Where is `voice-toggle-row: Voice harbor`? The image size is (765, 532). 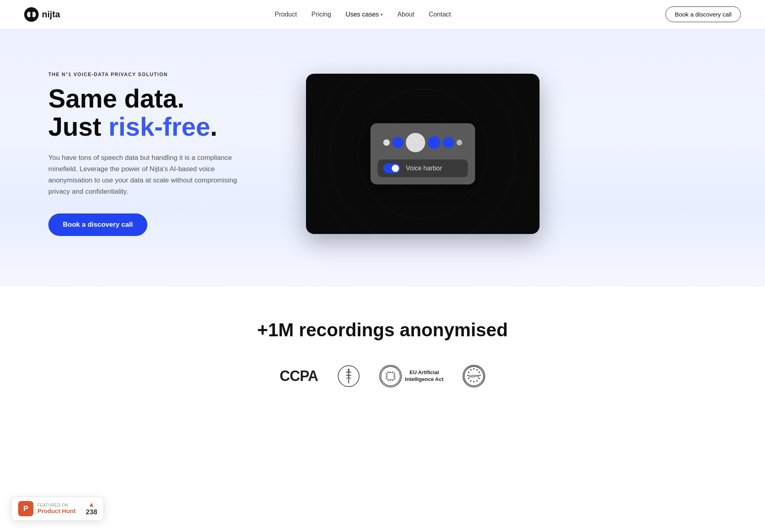 voice-toggle-row: Voice harbor is located at coordinates (423, 168).